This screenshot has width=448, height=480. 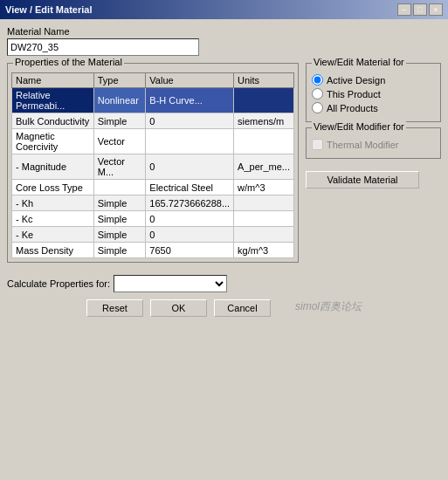 What do you see at coordinates (120, 80) in the screenshot?
I see `col-type: Type` at bounding box center [120, 80].